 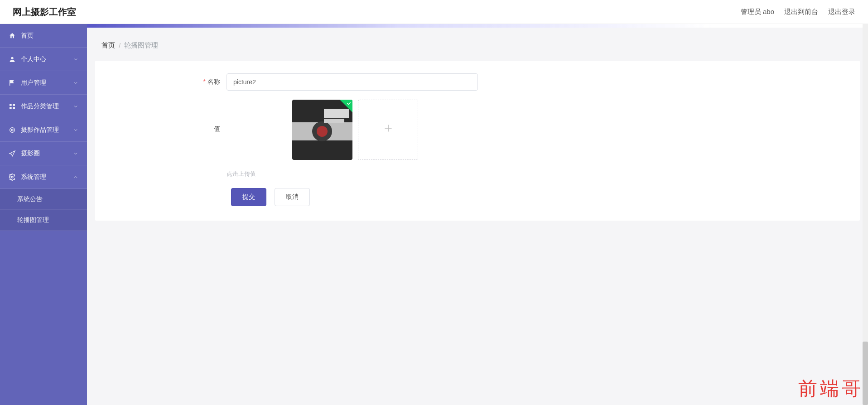 What do you see at coordinates (434, 12) in the screenshot?
I see `header: 网上摄影工作室 管理员 abo 退出到前台 退出登录` at bounding box center [434, 12].